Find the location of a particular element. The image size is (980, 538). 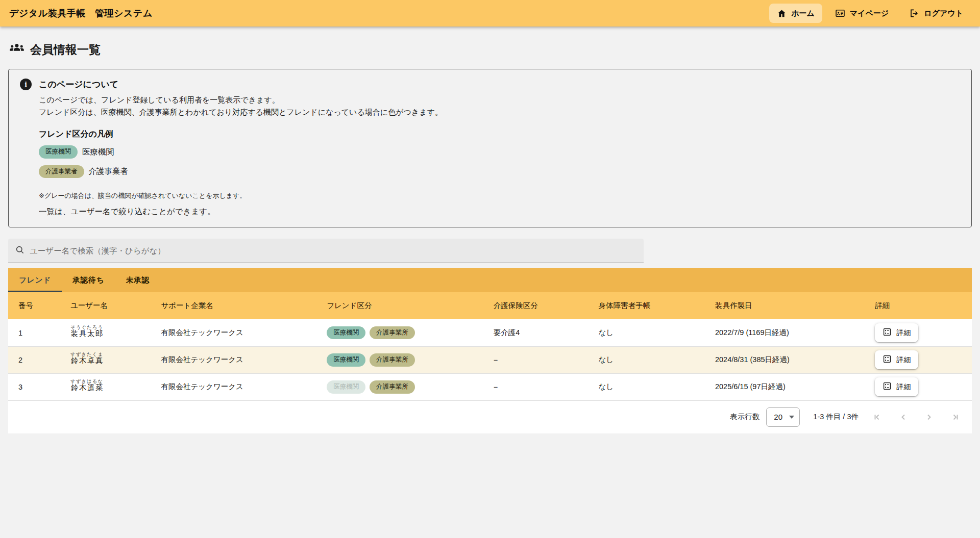

furigana: そうぐたろう is located at coordinates (87, 327).